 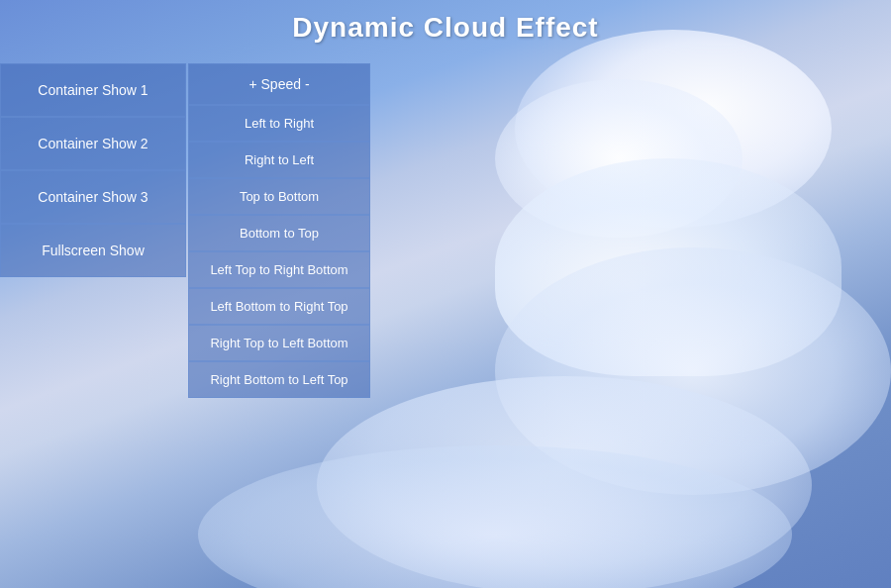 What do you see at coordinates (279, 123) in the screenshot?
I see `left-to-right-button: Left to Right` at bounding box center [279, 123].